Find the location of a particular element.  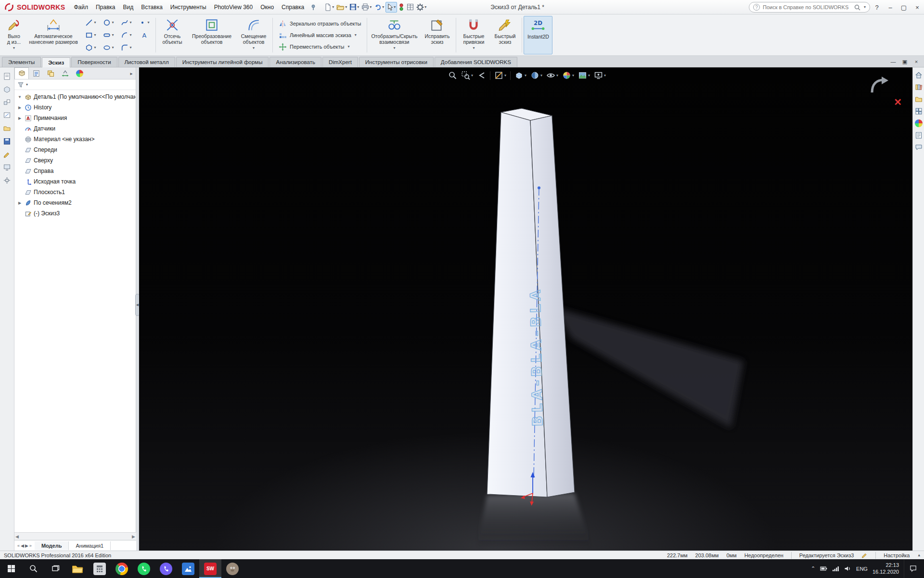

left-toolbar-settings-icon is located at coordinates (7, 180).